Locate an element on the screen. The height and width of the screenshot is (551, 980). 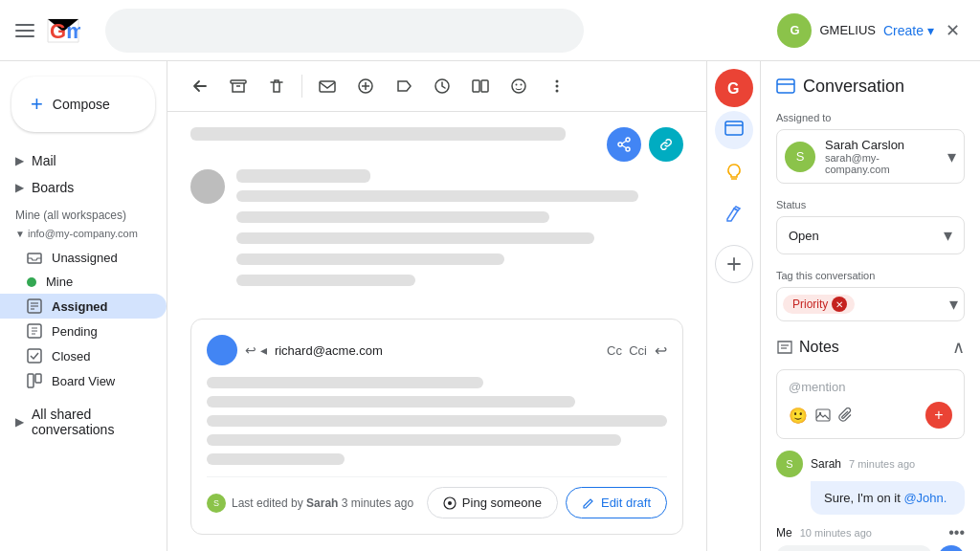
compose-button: + Compose is located at coordinates (83, 104).